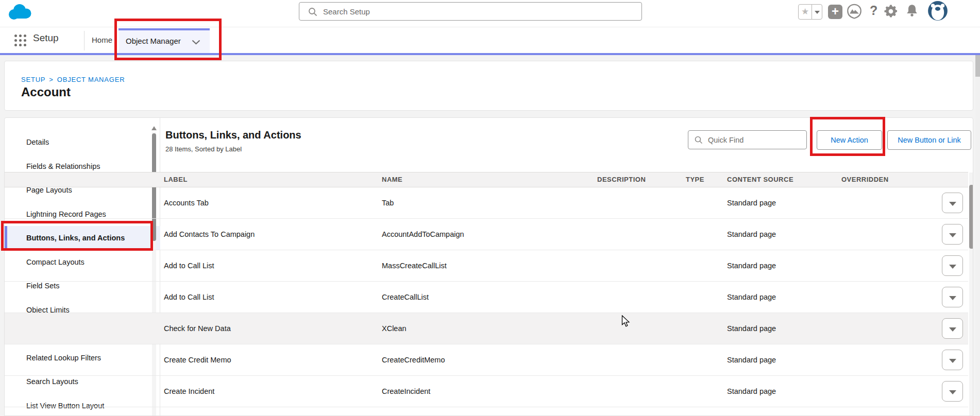 This screenshot has height=416, width=980. What do you see at coordinates (154, 128) in the screenshot?
I see `sidebar-scroll-up-arrow` at bounding box center [154, 128].